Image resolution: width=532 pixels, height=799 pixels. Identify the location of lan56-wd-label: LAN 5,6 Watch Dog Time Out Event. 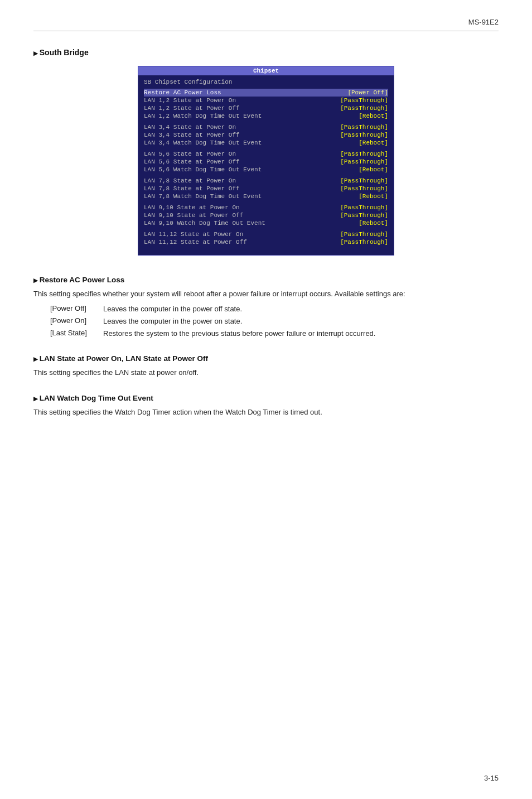
(251, 170).